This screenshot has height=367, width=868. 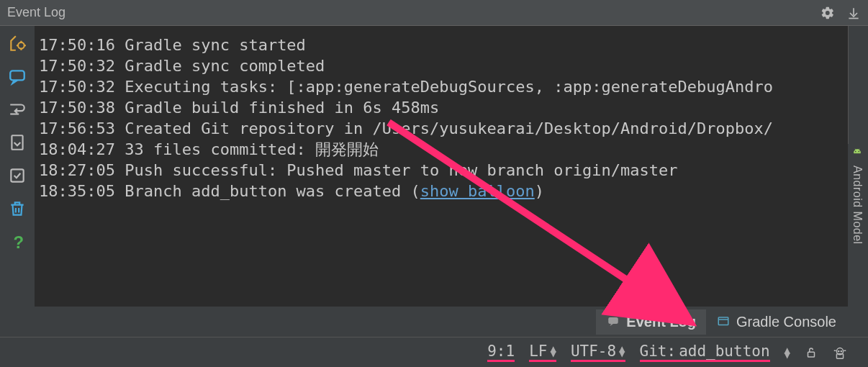 What do you see at coordinates (787, 353) in the screenshot?
I see `git-spinner: ▲▼` at bounding box center [787, 353].